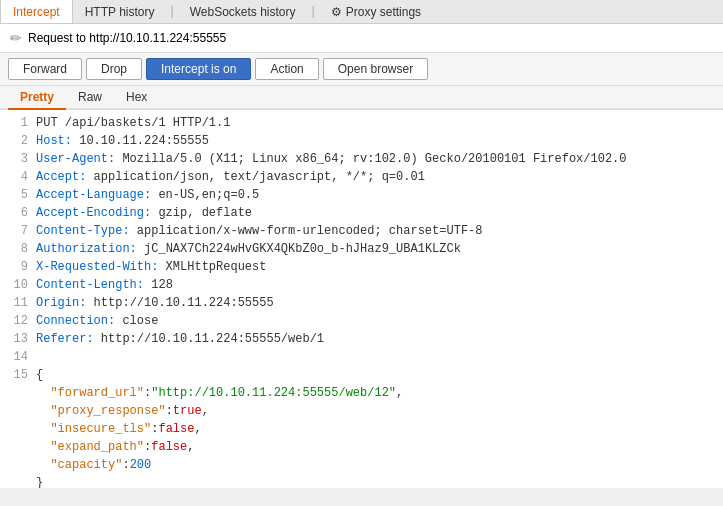  Describe the element at coordinates (248, 249) in the screenshot. I see `line-text: Authorization: jC_NAX7Ch224wHvGKX4QKbZ0o…` at that location.